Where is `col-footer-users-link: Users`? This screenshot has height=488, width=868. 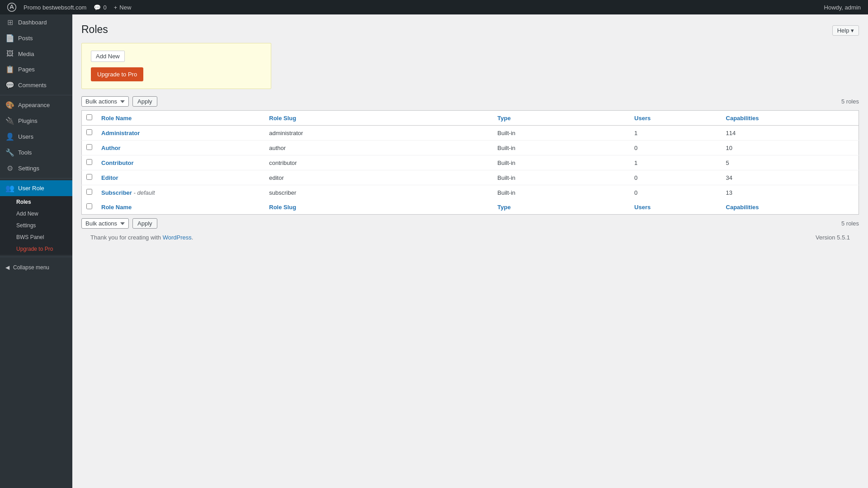
col-footer-users-link: Users is located at coordinates (642, 207).